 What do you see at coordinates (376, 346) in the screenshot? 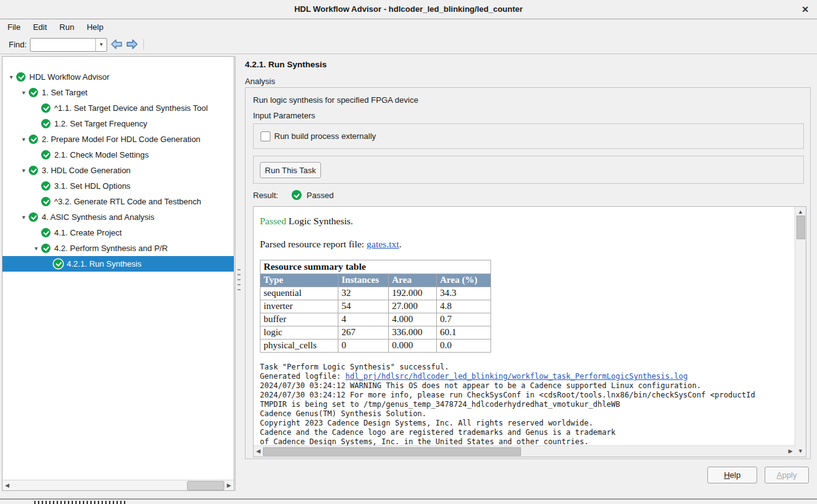
I see `table-row: physical_cells00.0000.0` at bounding box center [376, 346].